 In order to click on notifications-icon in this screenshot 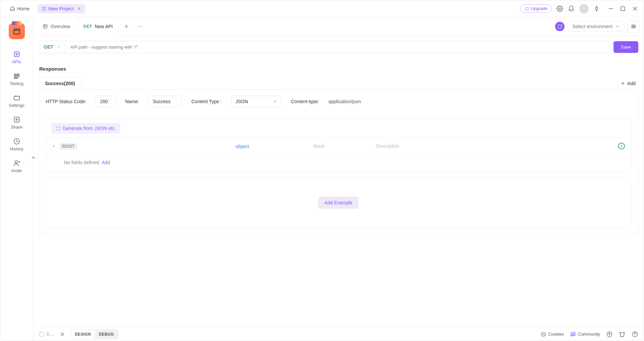, I will do `click(571, 9)`.